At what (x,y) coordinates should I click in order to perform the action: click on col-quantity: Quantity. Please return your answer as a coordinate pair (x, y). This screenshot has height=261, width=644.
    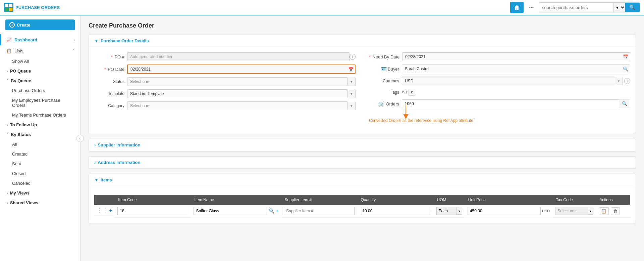
    Looking at the image, I should click on (395, 200).